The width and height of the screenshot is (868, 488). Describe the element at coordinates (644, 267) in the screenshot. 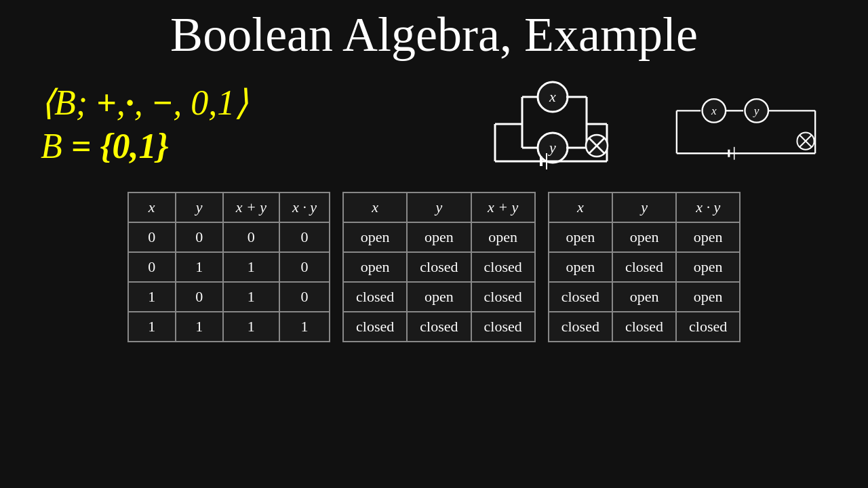

I see `series-table: x y x · y openopenopenopenclosedopenclos…` at that location.